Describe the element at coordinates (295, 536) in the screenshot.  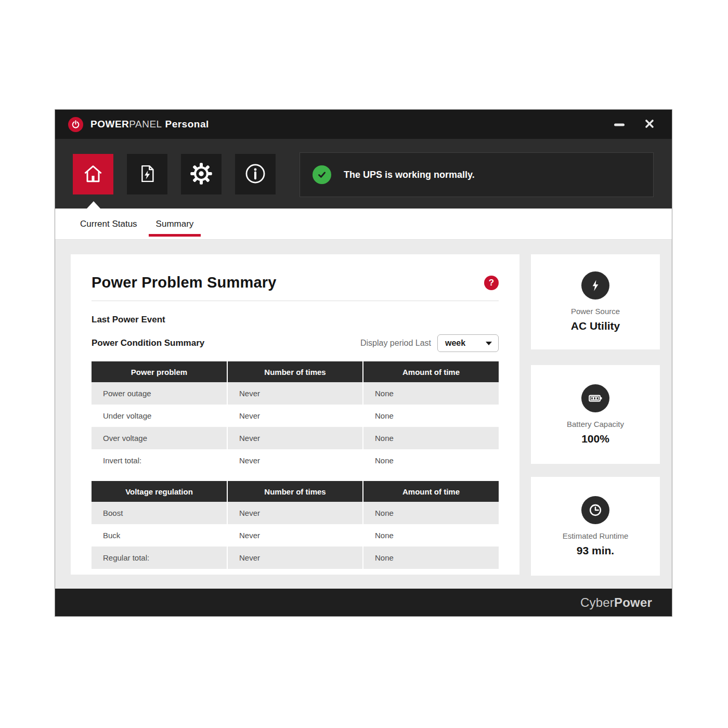
I see `table-row: Buck Never None` at that location.